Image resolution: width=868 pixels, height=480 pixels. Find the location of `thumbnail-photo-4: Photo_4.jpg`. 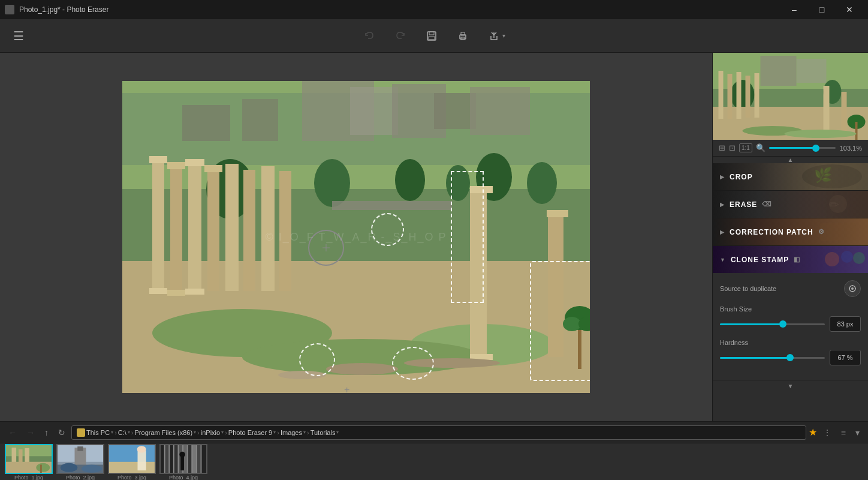

thumbnail-photo-4: Photo_4.jpg is located at coordinates (183, 462).